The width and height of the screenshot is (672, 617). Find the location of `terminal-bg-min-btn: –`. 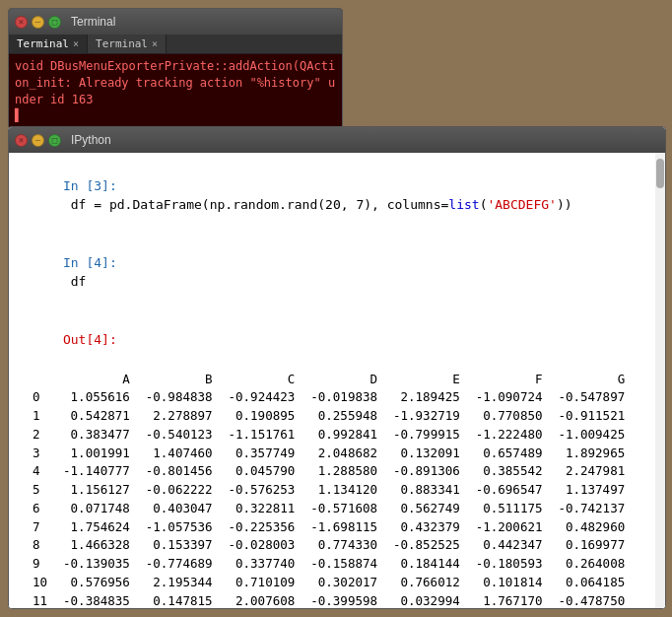

terminal-bg-min-btn: – is located at coordinates (37, 22).